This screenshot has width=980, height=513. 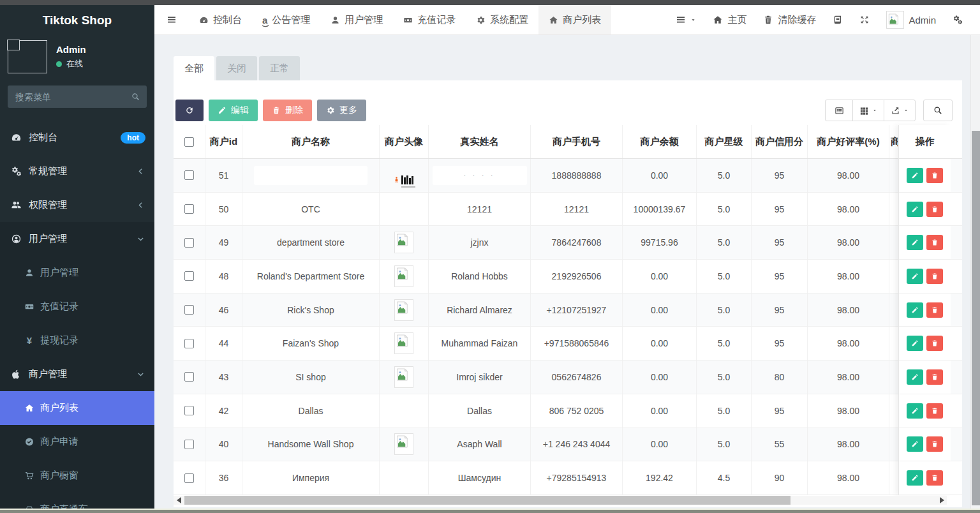 I want to click on sidebar-item-merchant-management: 商户管理, so click(x=77, y=374).